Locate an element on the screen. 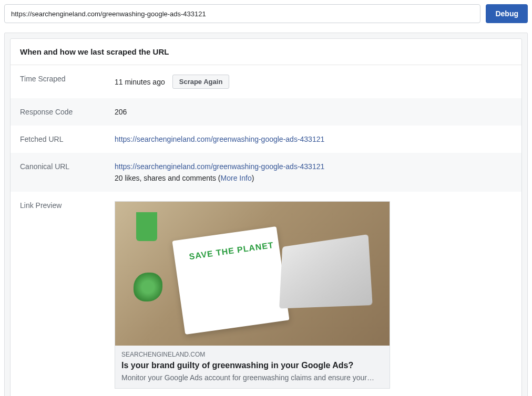  preview-domain: SEARCHENGINELAND.COM is located at coordinates (252, 355).